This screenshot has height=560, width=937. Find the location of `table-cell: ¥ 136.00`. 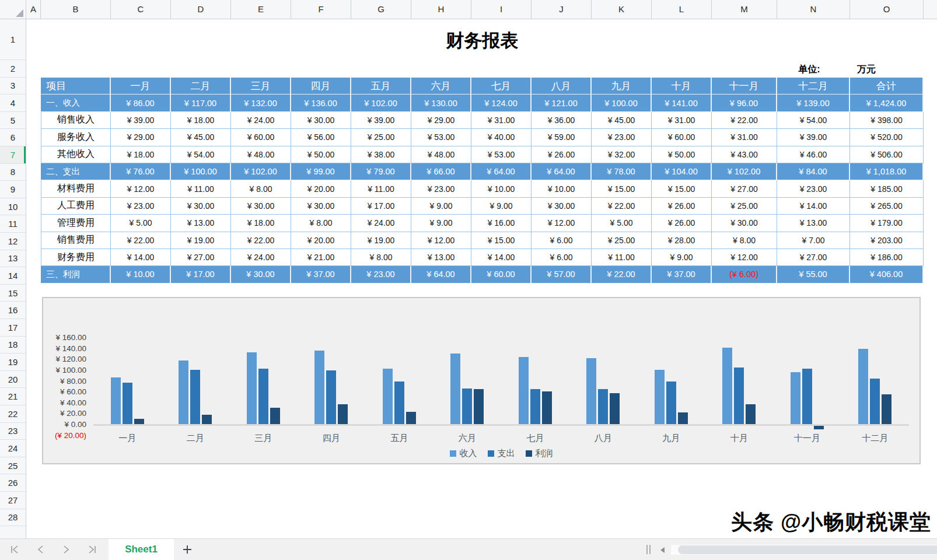

table-cell: ¥ 136.00 is located at coordinates (321, 103).